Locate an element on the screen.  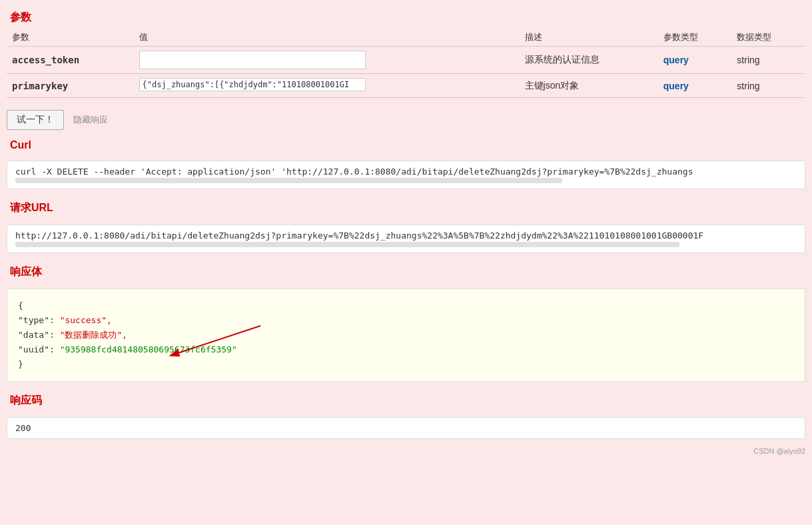
col-header-value: 值 is located at coordinates (326, 37).